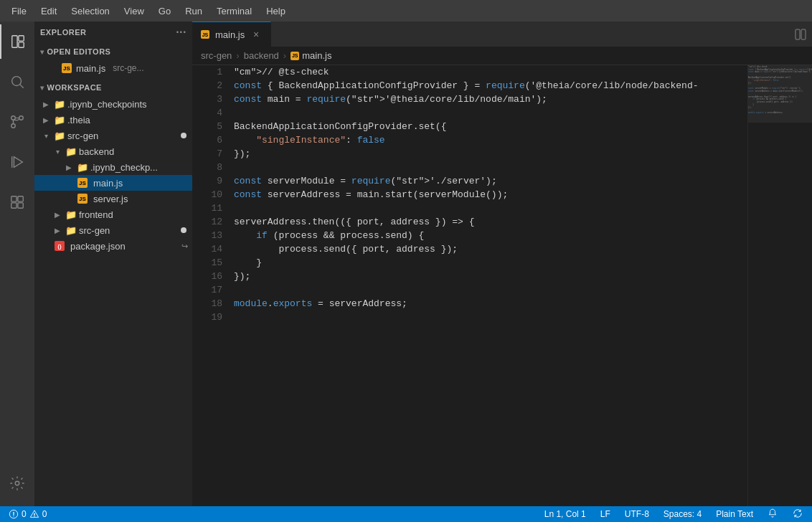 The image size is (812, 522). I want to click on activity-bar, so click(17, 264).